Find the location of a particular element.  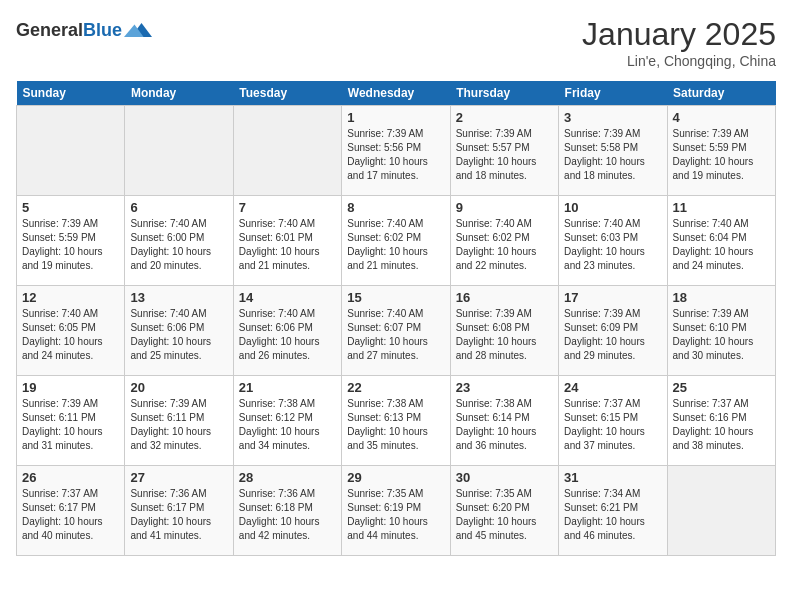

day-info: Sunrise: 7:39 AM Sunset: 6:11 PM Dayligh… is located at coordinates (178, 425).